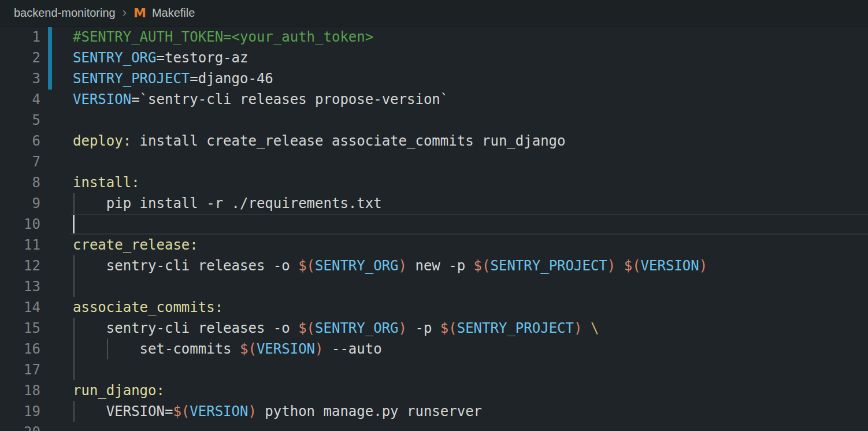 The image size is (868, 431). I want to click on token-text: =django-46, so click(231, 79).